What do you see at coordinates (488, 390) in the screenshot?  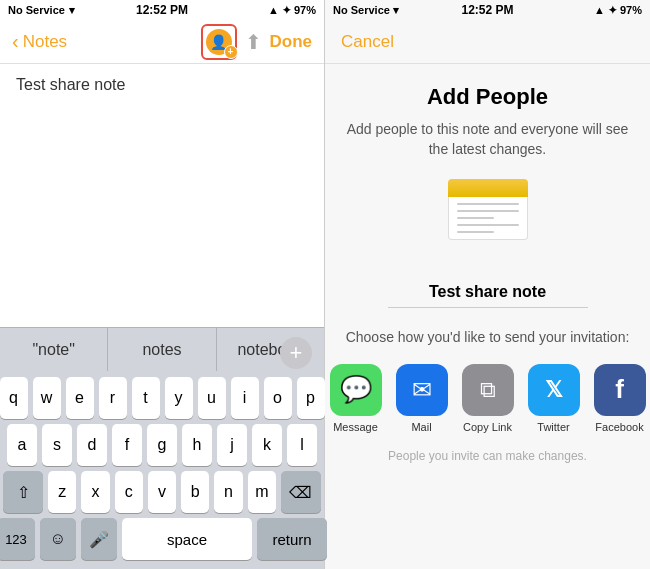 I see `copy-icon: ⧉` at bounding box center [488, 390].